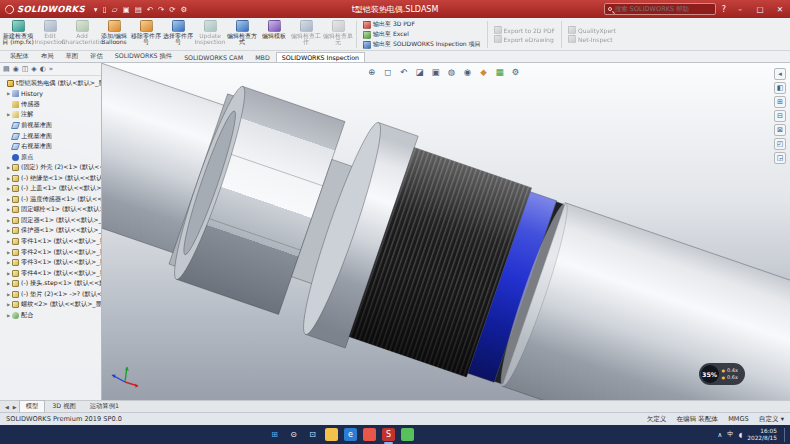  I want to click on tree-item: ▶ (-) 温度传感器<1> (默认<<默认..., so click(52, 200).